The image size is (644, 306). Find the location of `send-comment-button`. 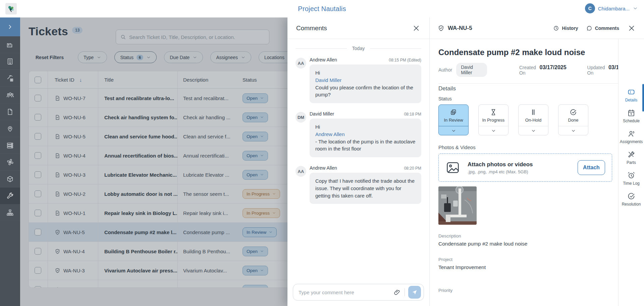

send-comment-button is located at coordinates (415, 292).